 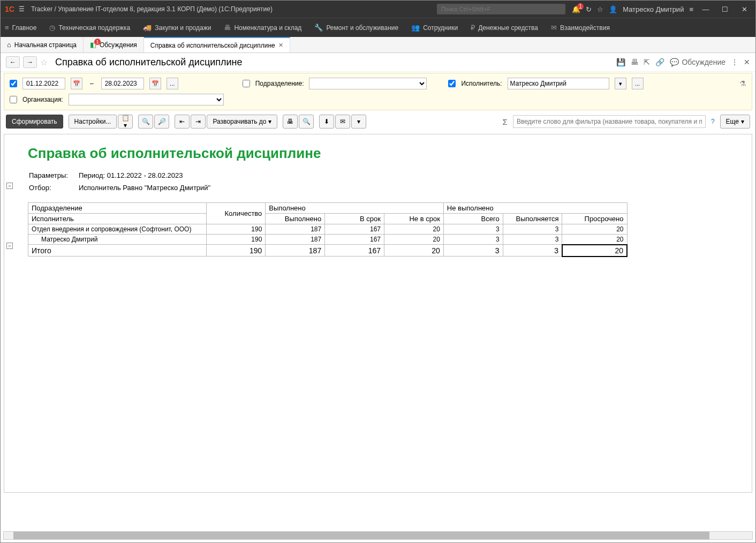 What do you see at coordinates (558, 84) in the screenshot?
I see `executor-select` at bounding box center [558, 84].